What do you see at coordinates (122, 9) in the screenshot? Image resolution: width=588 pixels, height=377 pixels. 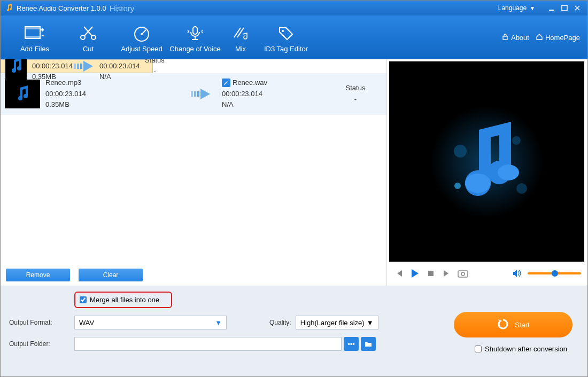 I see `history-link: History` at bounding box center [122, 9].